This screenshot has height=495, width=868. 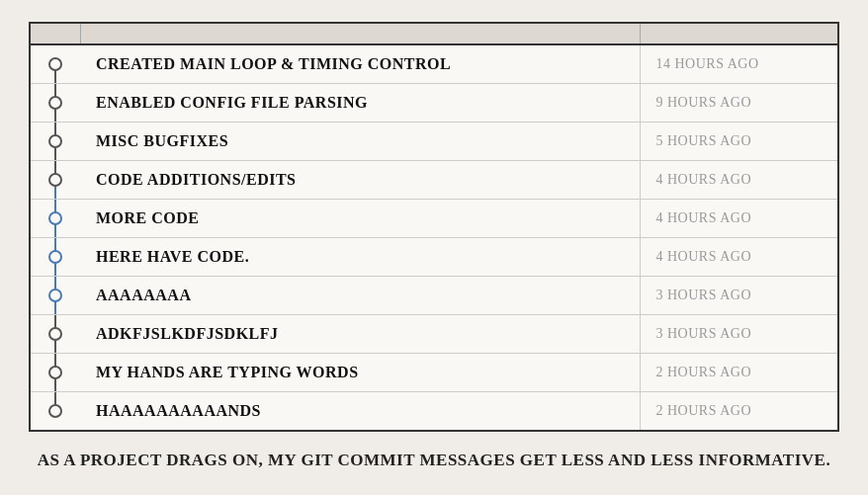 What do you see at coordinates (738, 64) in the screenshot?
I see `date-cell: 14 HOURS AGO` at bounding box center [738, 64].